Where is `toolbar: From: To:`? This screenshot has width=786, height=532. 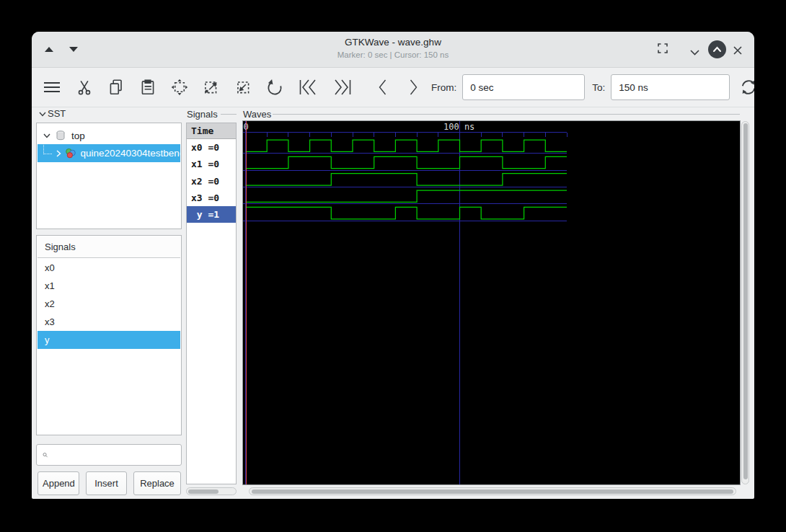 toolbar: From: To: is located at coordinates (393, 88).